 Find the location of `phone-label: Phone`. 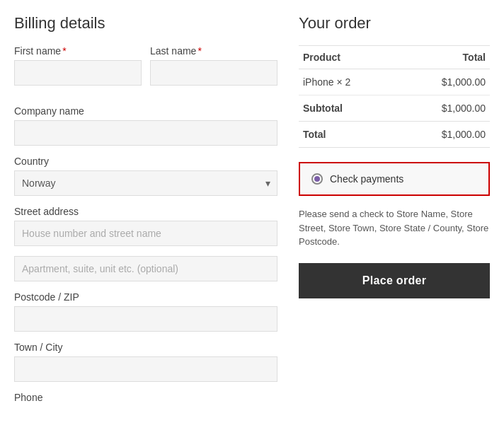

phone-label: Phone is located at coordinates (146, 397).